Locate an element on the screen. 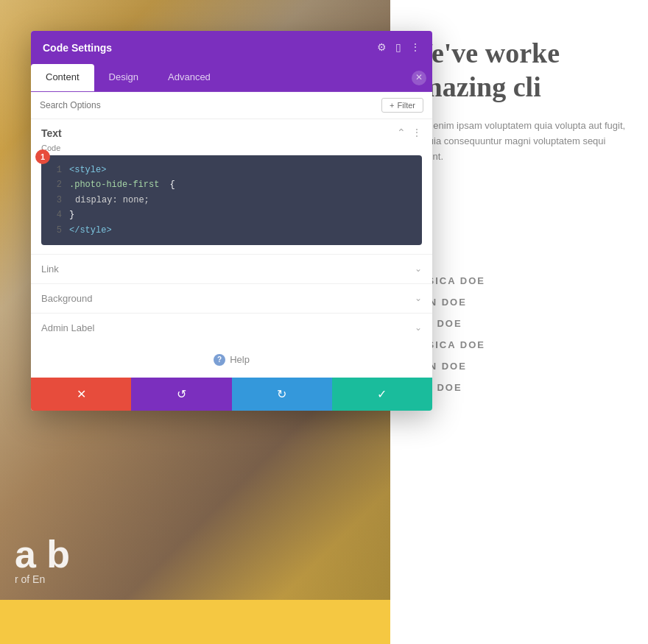 This screenshot has height=644, width=648. undo-button: ↺ is located at coordinates (181, 394).